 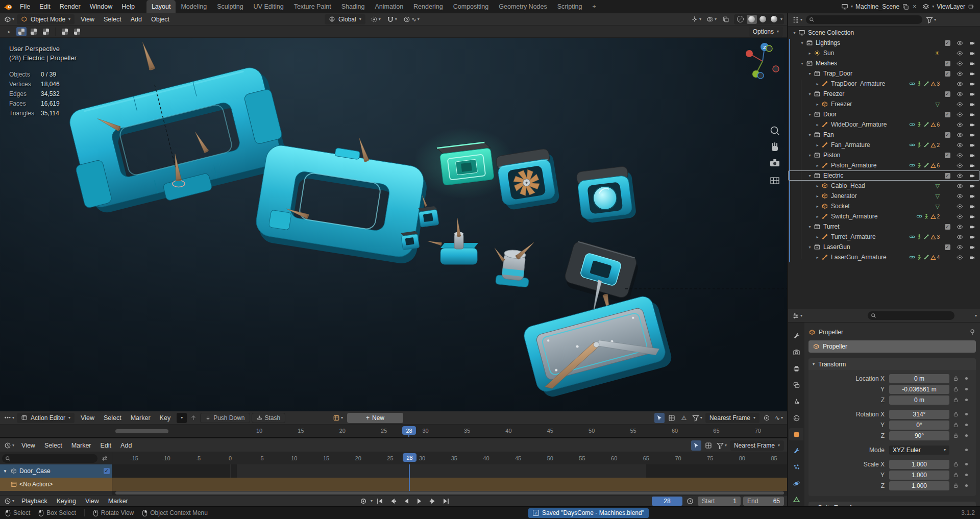 I want to click on workspace-tab-uv-editing: UV Editing, so click(x=268, y=7).